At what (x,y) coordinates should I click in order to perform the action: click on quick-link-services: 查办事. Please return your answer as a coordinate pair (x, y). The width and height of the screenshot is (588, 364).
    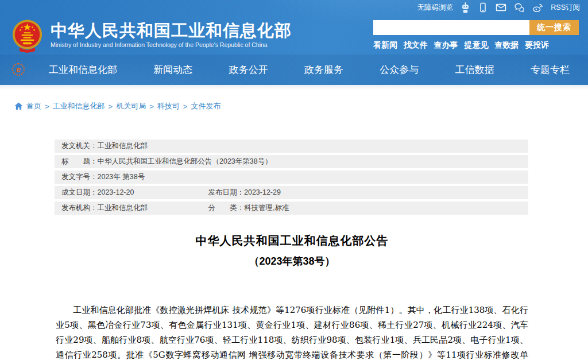
    Looking at the image, I should click on (446, 45).